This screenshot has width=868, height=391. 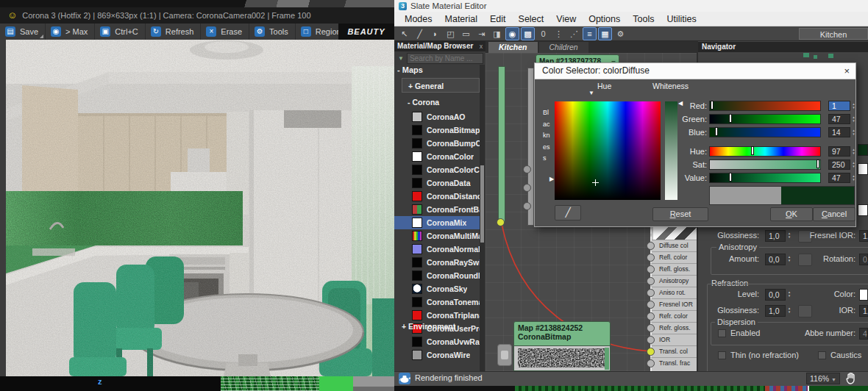 What do you see at coordinates (566, 19) in the screenshot?
I see `menu-item: View` at bounding box center [566, 19].